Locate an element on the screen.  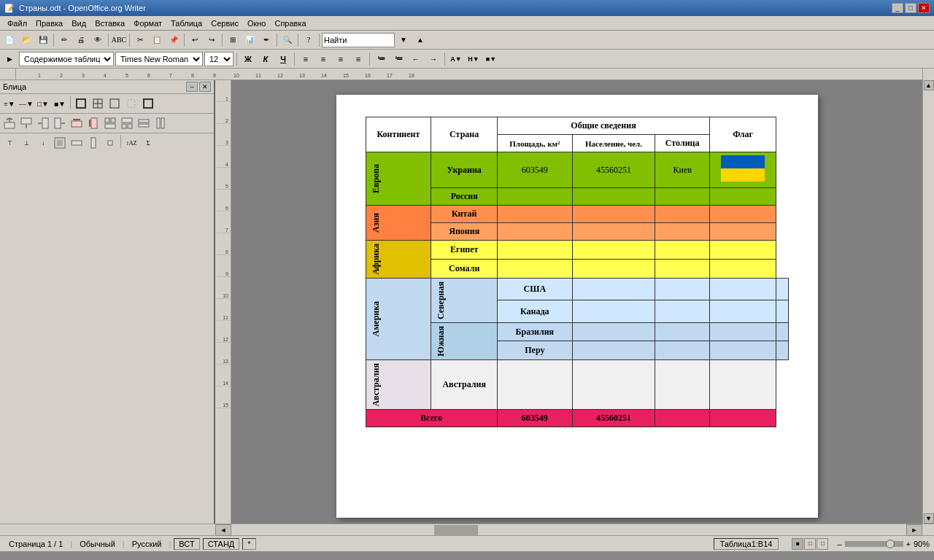
tb-frame-color: ■▼ is located at coordinates (60, 104).